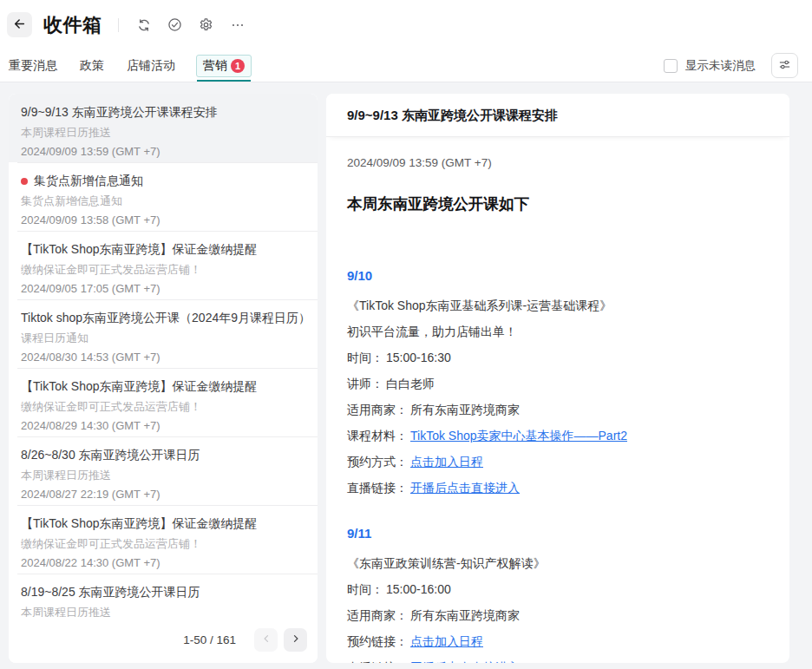  What do you see at coordinates (295, 640) in the screenshot?
I see `next-page-button` at bounding box center [295, 640].